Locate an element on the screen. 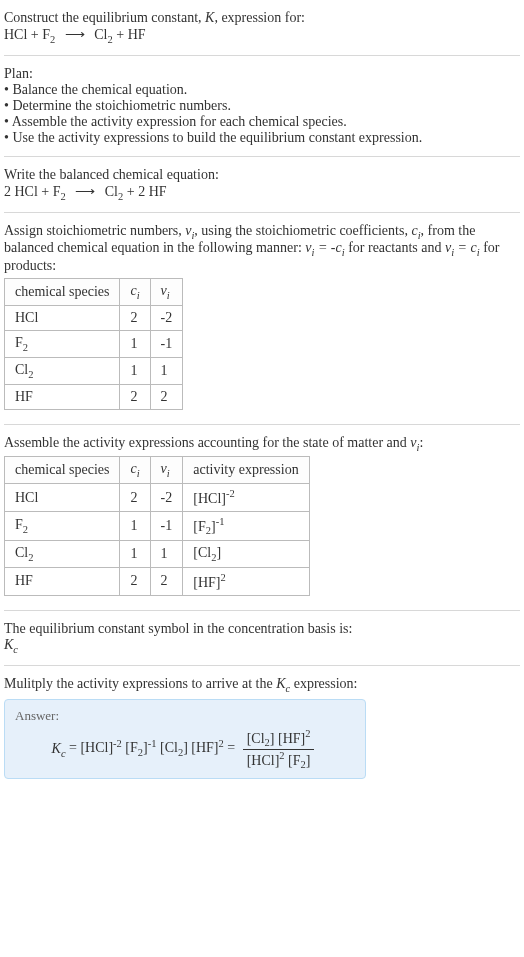 The width and height of the screenshot is (524, 957). rhs-b: + 2 HF is located at coordinates (144, 192).